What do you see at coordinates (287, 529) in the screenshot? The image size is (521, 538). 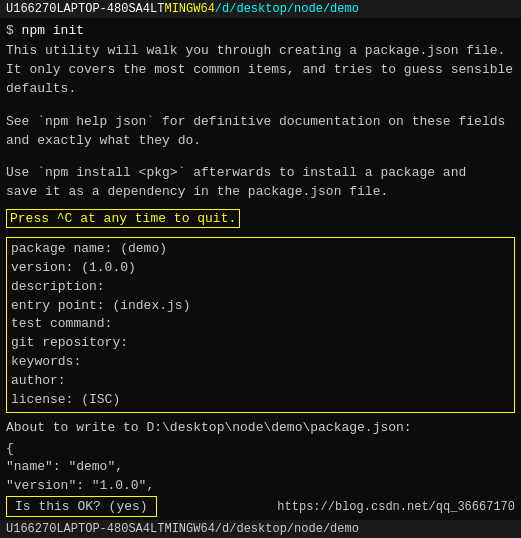 I see `bottom-path: /d/desktop/node/demo` at bounding box center [287, 529].